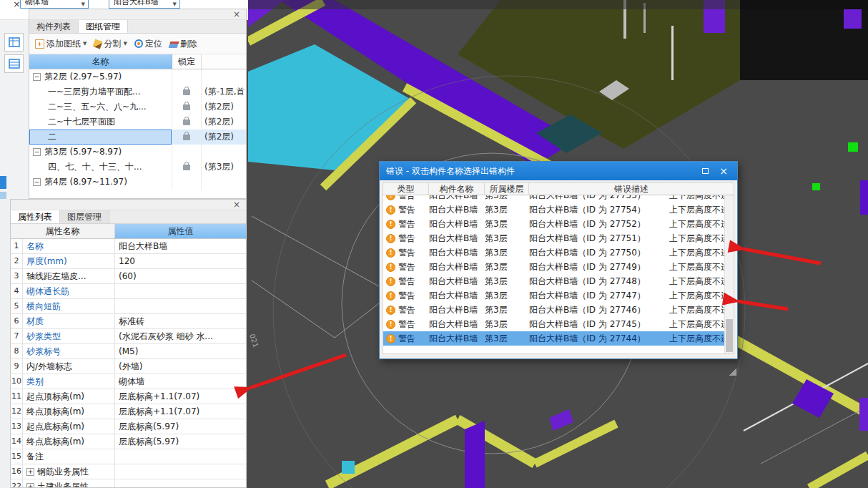 The height and width of the screenshot is (488, 868). What do you see at coordinates (180, 381) in the screenshot?
I see `property-value: 砌体墙` at bounding box center [180, 381].